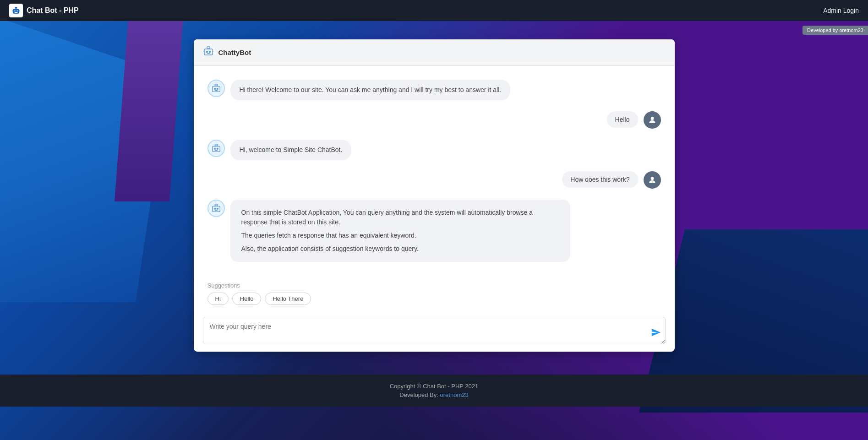 Image resolution: width=868 pixels, height=440 pixels. Describe the element at coordinates (454, 395) in the screenshot. I see `footer-developer-link: oretnom23` at that location.